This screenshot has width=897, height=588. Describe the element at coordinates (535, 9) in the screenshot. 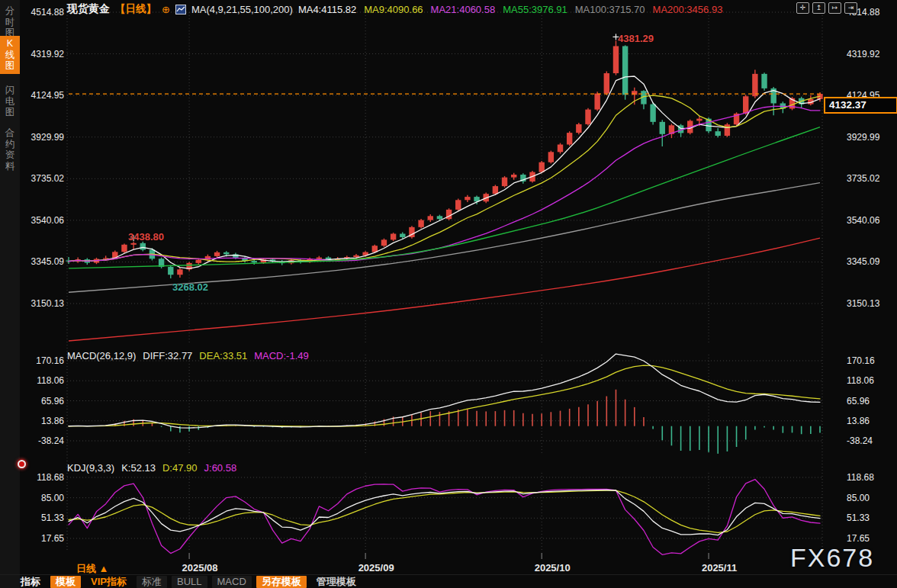

I see `ma-value: MA55:3976.91` at that location.